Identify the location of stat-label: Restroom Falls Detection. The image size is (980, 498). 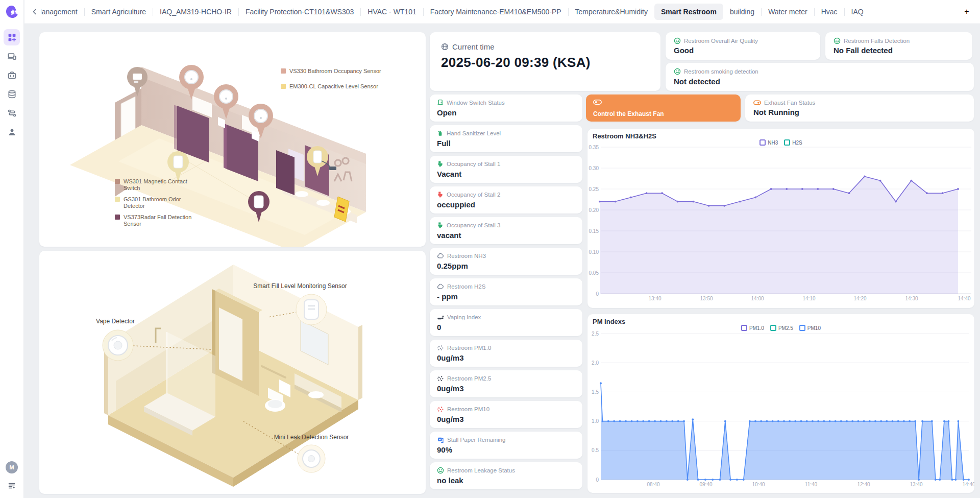
(877, 41).